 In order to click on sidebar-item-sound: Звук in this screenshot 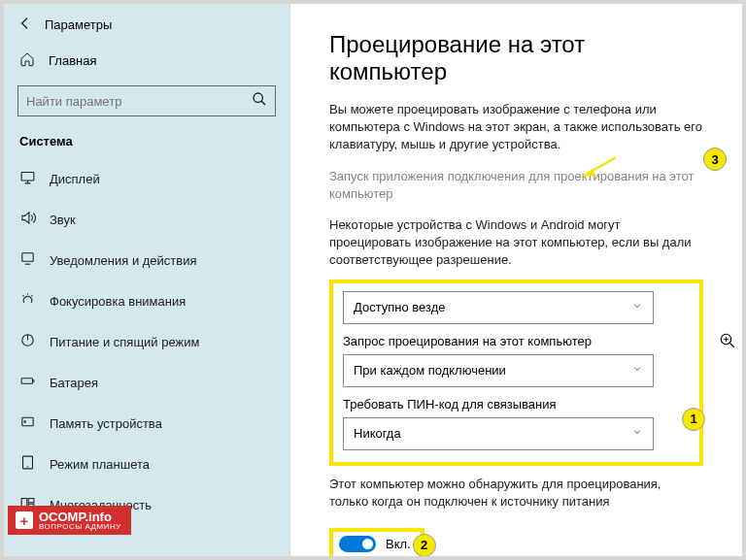, I will do `click(147, 219)`.